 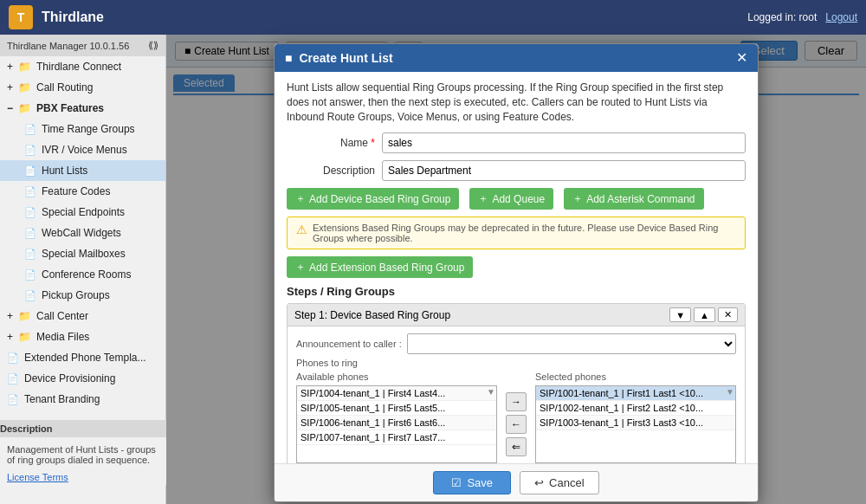 What do you see at coordinates (636, 393) in the screenshot?
I see `list-item: SIP/1001-tenant_1 | First1 Last1 <10...` at bounding box center [636, 393].